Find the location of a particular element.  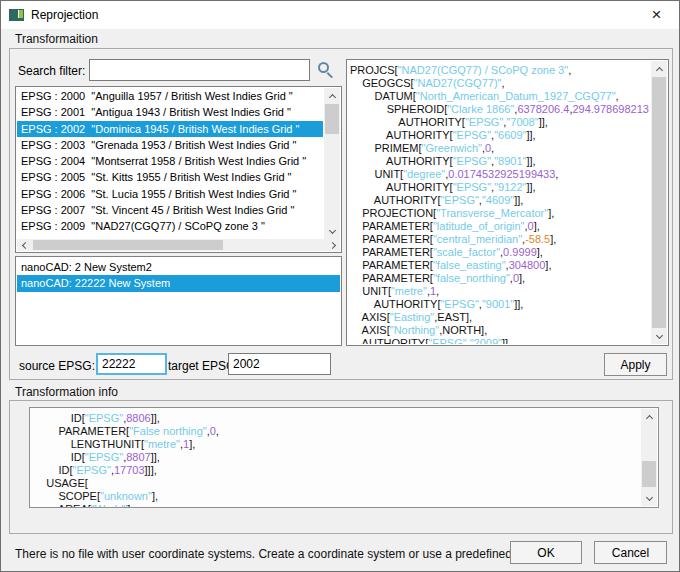

close-icon: × is located at coordinates (656, 15).